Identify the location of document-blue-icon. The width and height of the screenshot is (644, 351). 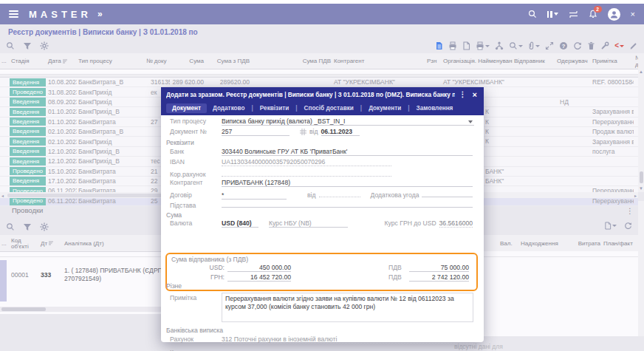
(439, 46).